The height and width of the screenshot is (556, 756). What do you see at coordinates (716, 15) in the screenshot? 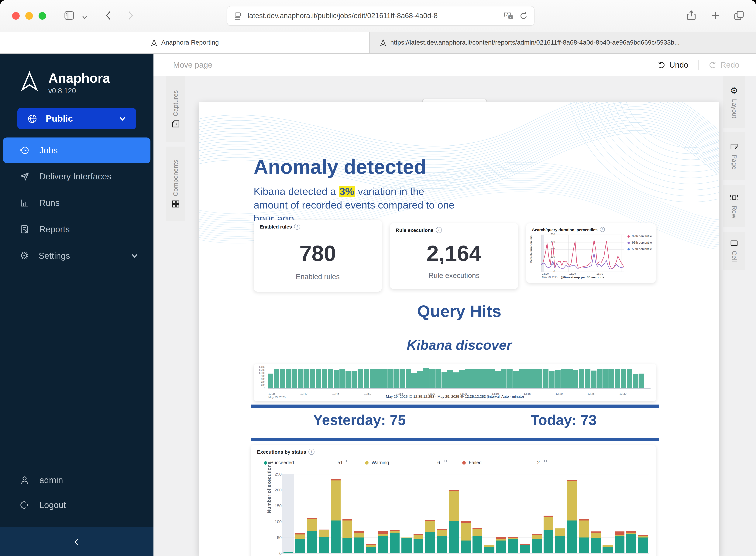
I see `new-tab-icon` at bounding box center [716, 15].